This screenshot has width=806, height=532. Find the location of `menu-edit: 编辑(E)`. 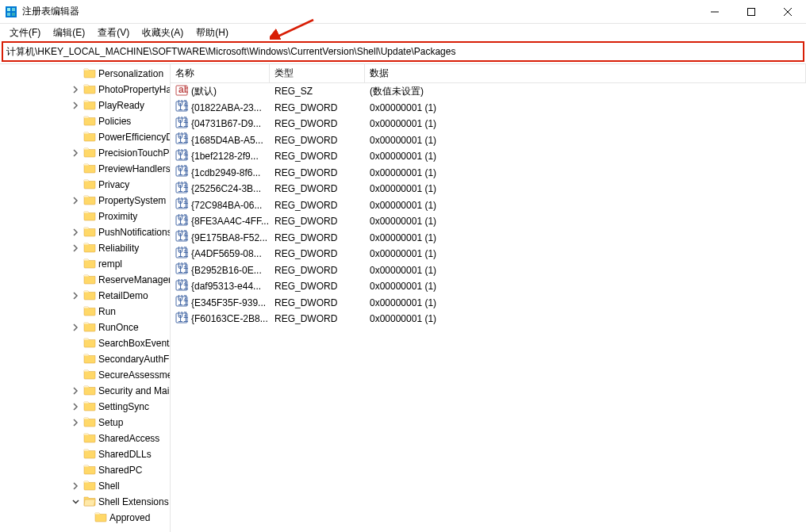

menu-edit: 编辑(E) is located at coordinates (69, 33).